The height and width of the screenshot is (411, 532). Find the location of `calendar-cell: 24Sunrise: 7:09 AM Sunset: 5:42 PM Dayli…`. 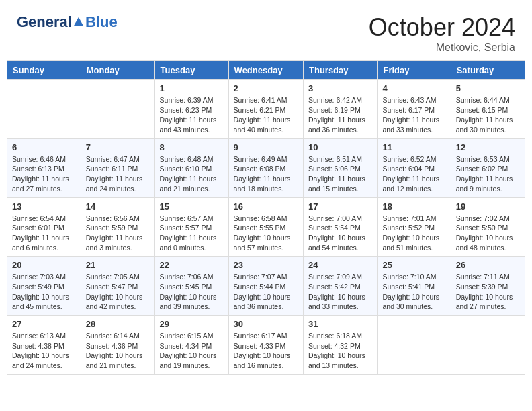

calendar-cell: 24Sunrise: 7:09 AM Sunset: 5:42 PM Dayli… is located at coordinates (341, 286).